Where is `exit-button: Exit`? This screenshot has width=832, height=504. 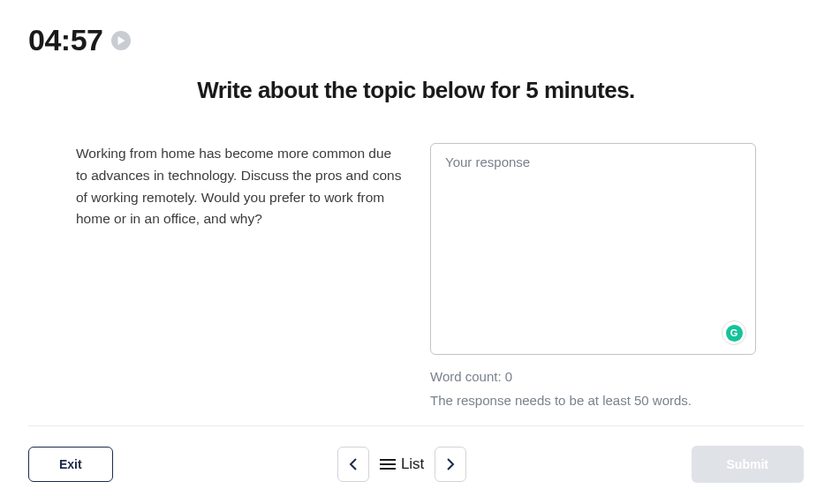 exit-button: Exit is located at coordinates (71, 464).